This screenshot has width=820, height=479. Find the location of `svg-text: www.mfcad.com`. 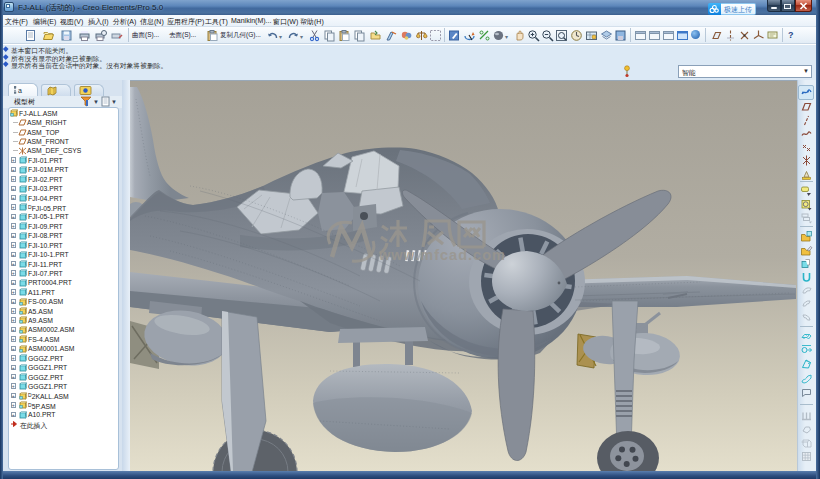

svg-text: www.mfcad.com is located at coordinates (442, 255).